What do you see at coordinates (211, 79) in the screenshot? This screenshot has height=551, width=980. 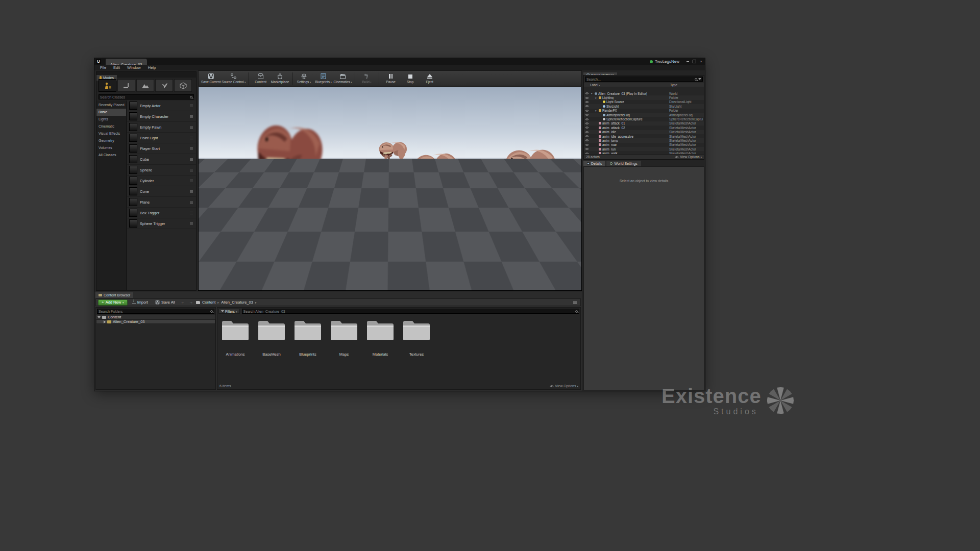 I see `save-current-button: Save Current` at bounding box center [211, 79].